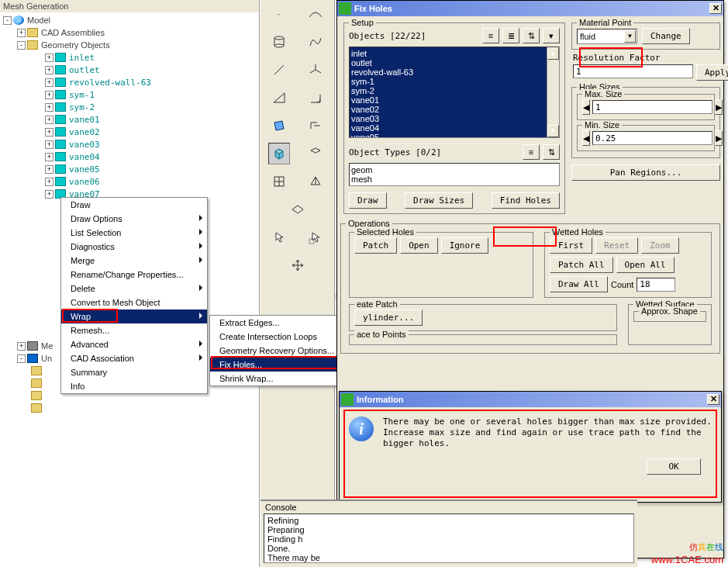 This screenshot has height=567, width=728. I want to click on tool-select-all, so click(316, 237).